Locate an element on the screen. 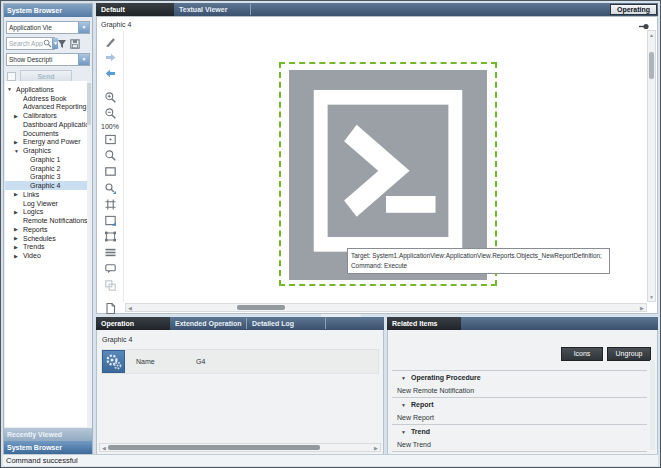  related-item-new-report: New Report is located at coordinates (520, 418).